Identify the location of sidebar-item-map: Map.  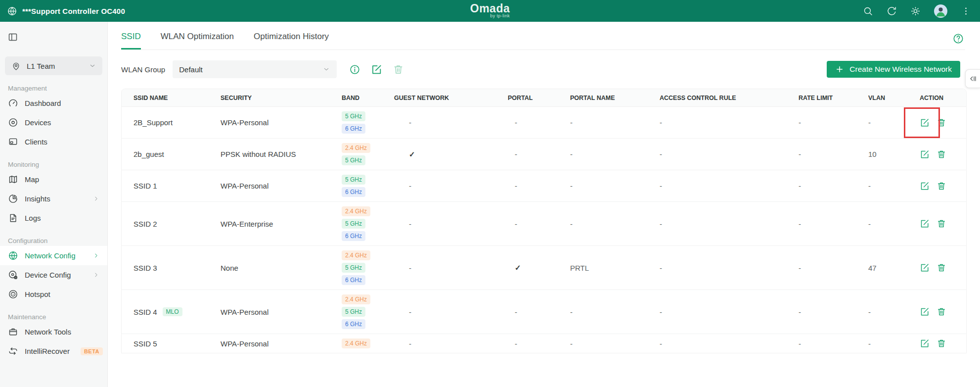
(53, 179).